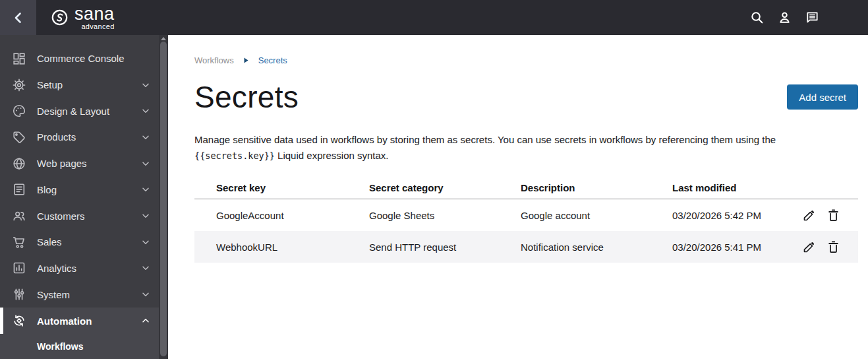 The image size is (868, 359). I want to click on sidebar-item-setup: Setup, so click(84, 85).